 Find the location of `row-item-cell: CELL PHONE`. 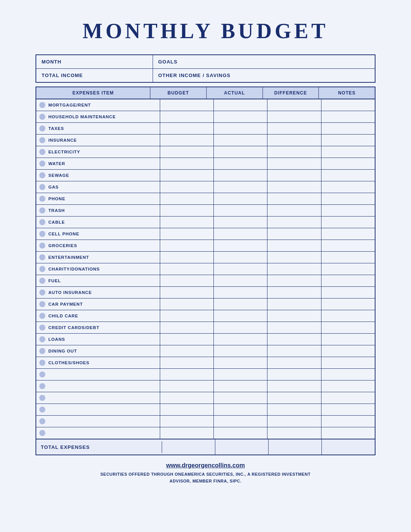

row-item-cell: CELL PHONE is located at coordinates (98, 234).